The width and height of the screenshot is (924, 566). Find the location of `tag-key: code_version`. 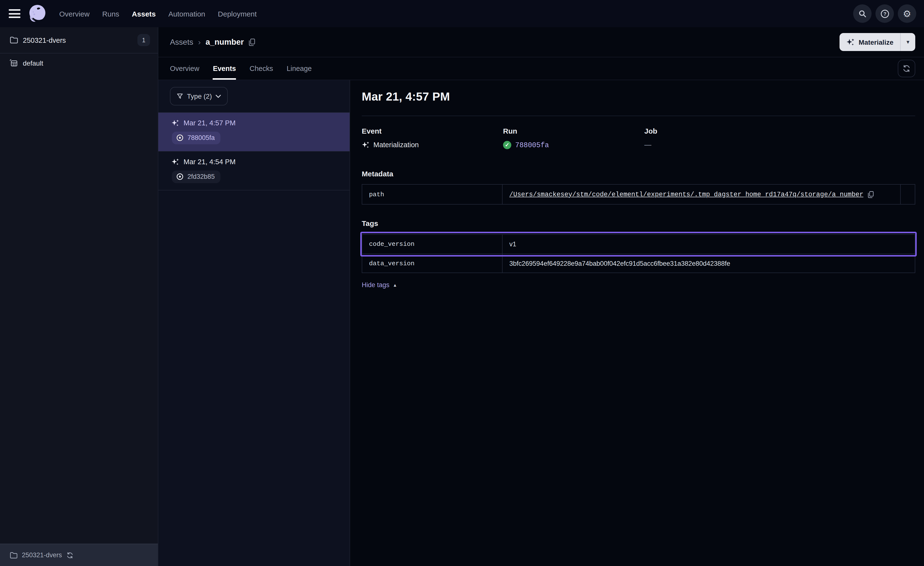

tag-key: code_version is located at coordinates (432, 244).